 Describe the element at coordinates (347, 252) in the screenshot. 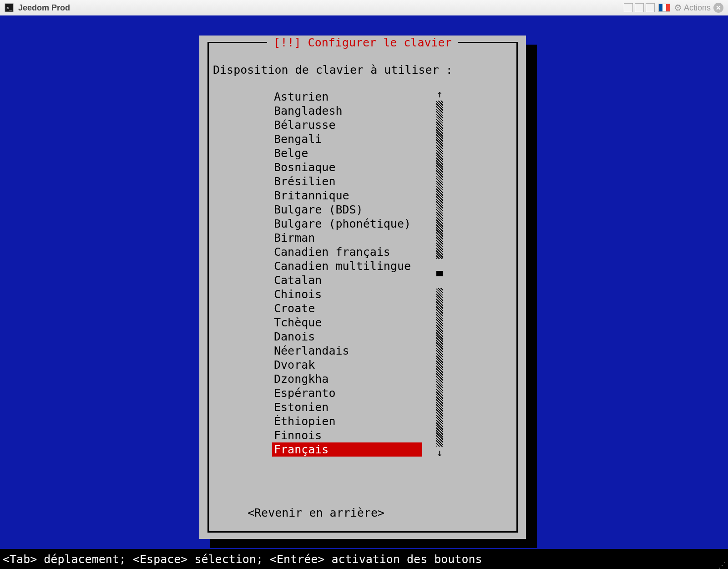

I see `keyboard-layout-option: Canadien français` at that location.